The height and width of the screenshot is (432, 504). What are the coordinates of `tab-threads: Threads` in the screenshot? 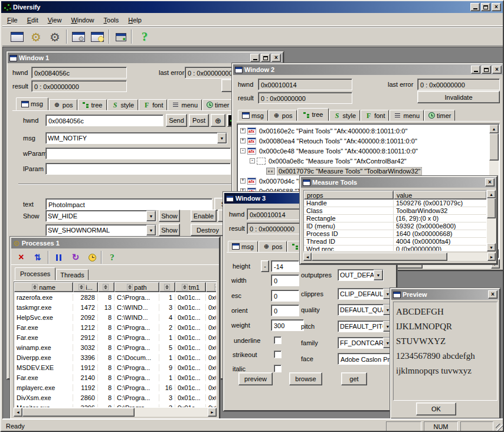 It's located at (72, 275).